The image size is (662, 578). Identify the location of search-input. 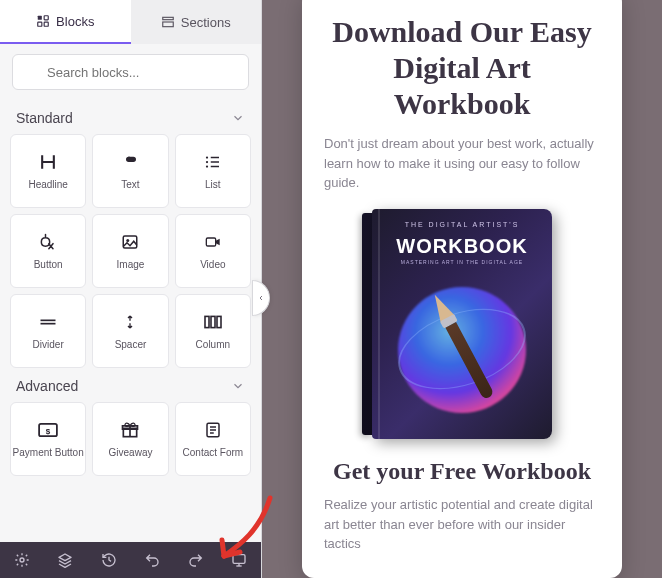
(130, 72).